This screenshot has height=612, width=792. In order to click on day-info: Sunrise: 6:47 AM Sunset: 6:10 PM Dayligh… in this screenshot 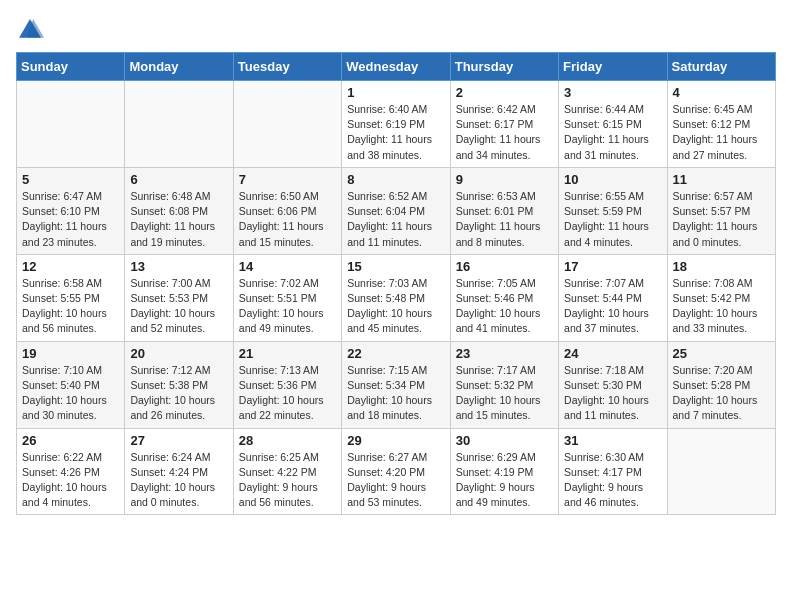, I will do `click(70, 220)`.